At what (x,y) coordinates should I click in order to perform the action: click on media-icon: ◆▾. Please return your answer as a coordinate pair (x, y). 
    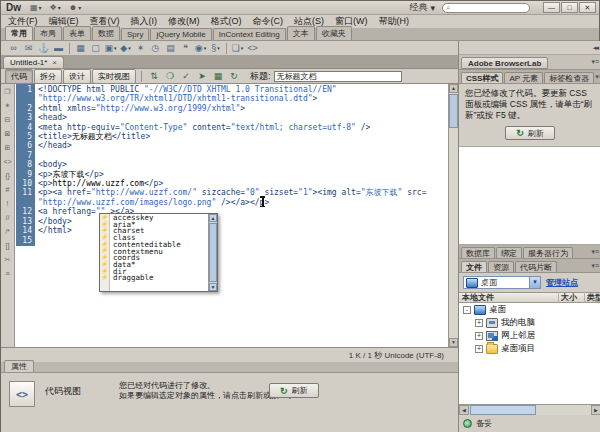
    Looking at the image, I should click on (126, 48).